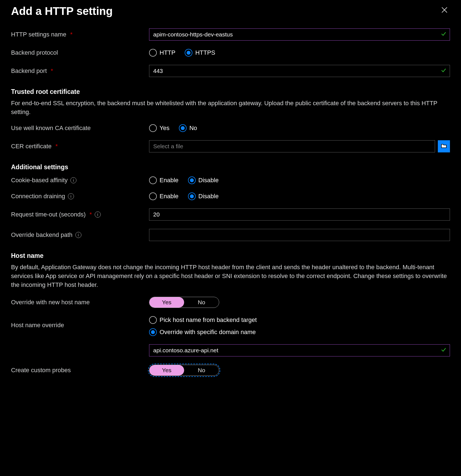 The image size is (461, 476). What do you see at coordinates (202, 302) in the screenshot?
I see `pill-override-no: No` at bounding box center [202, 302].